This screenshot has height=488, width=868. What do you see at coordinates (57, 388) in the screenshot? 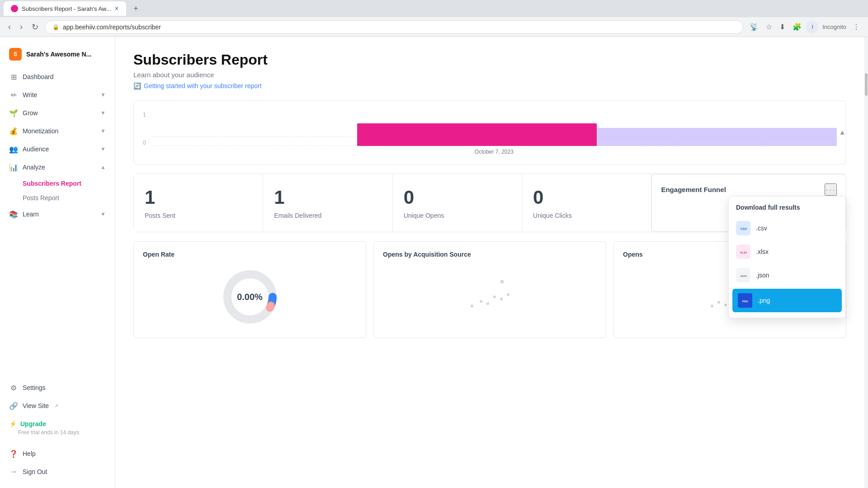
I see `sidebar-item-settings: ⚙ Settings` at bounding box center [57, 388].